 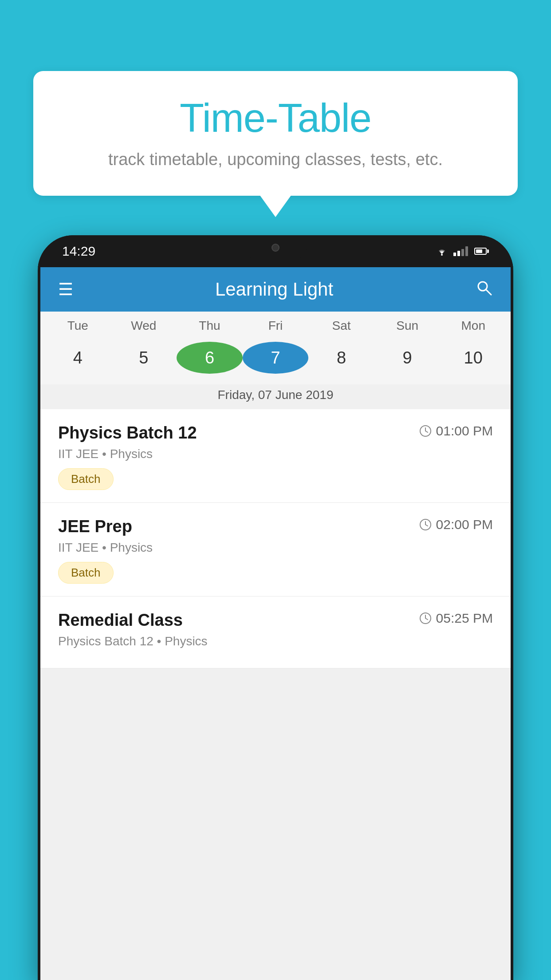 I want to click on front-camera, so click(x=276, y=248).